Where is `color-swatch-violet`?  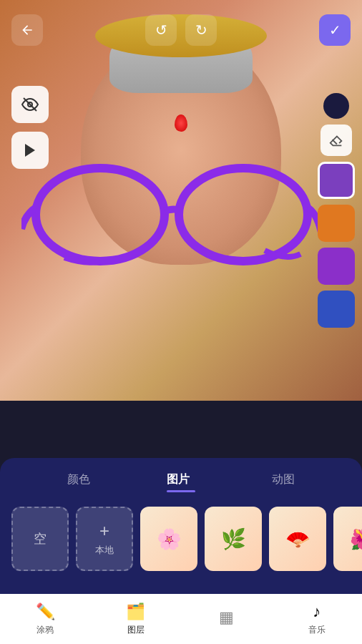 color-swatch-violet is located at coordinates (336, 266).